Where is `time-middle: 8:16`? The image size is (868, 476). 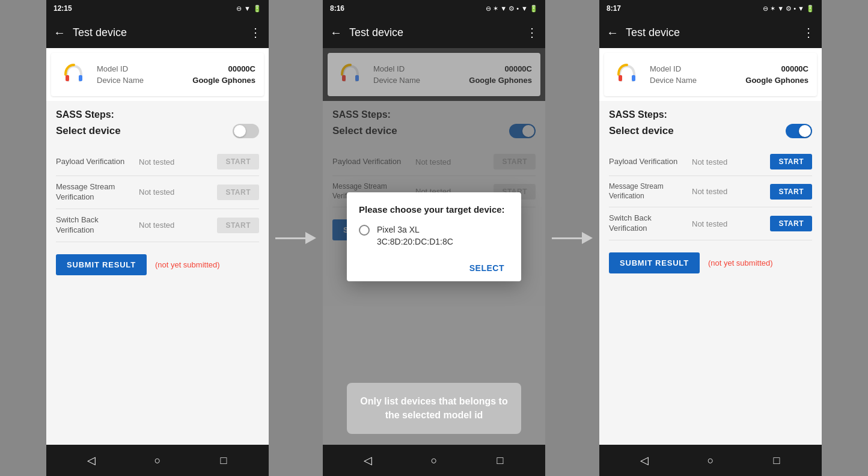
time-middle: 8:16 is located at coordinates (337, 8).